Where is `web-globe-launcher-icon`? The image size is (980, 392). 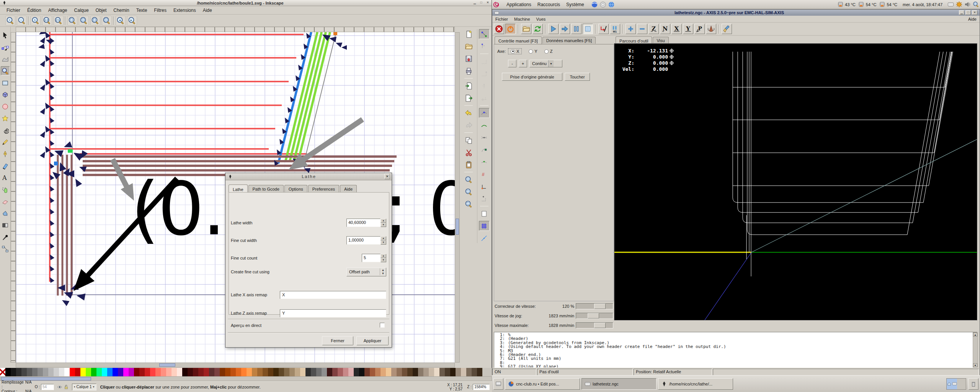 web-globe-launcher-icon is located at coordinates (611, 5).